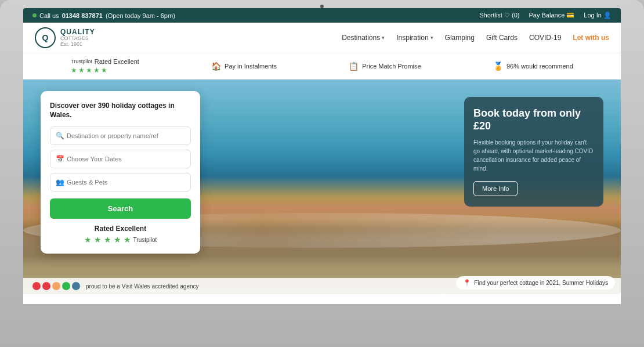 The width and height of the screenshot is (644, 347). Describe the element at coordinates (536, 283) in the screenshot. I see `hero-bottom-bar: 📍 Find your perfect cottage in 2021, Sum…` at that location.